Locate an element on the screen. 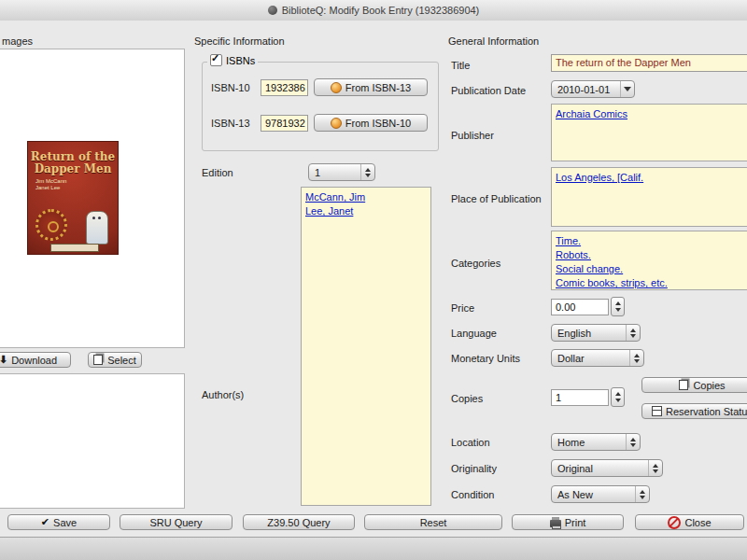  author-link: McCann, Jim is located at coordinates (366, 198).